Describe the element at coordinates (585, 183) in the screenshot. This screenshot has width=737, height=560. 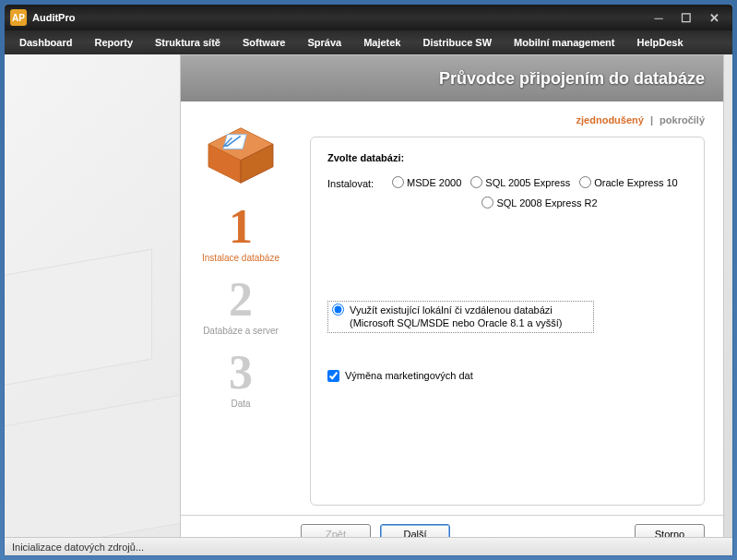
I see `radio-oracle10` at that location.